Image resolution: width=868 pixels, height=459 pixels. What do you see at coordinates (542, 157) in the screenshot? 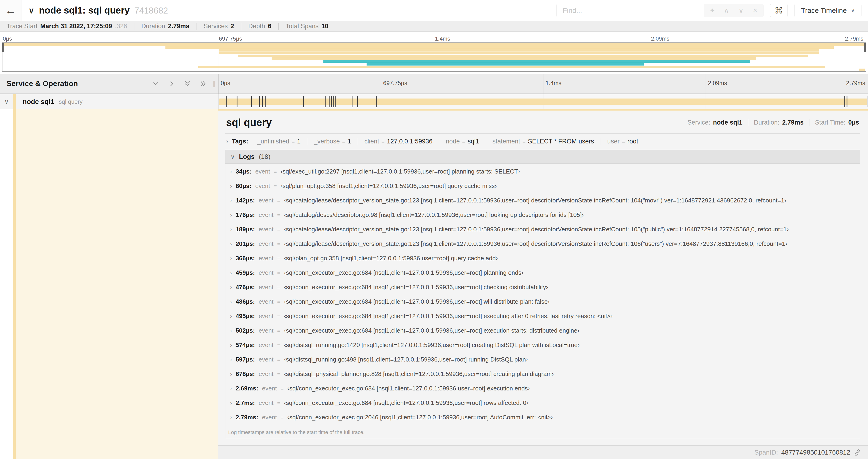
I see `logs-header: ∨ Logs (18)` at bounding box center [542, 157].